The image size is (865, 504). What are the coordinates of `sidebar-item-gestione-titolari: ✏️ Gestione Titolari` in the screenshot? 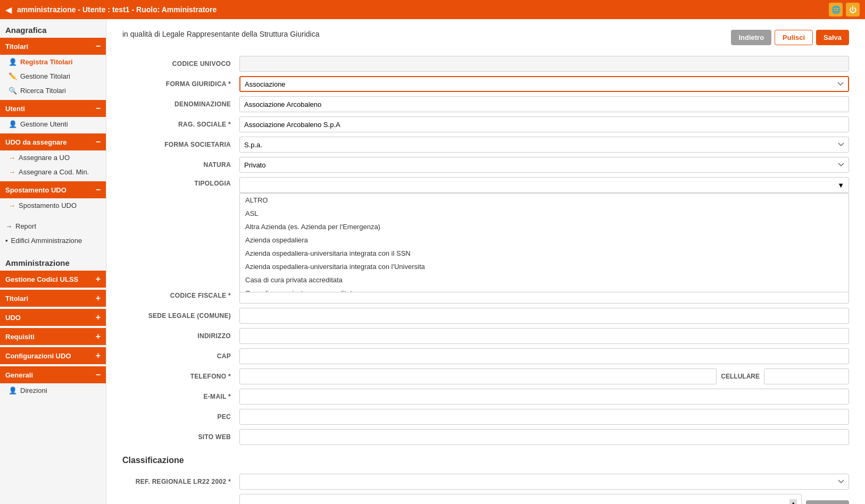 It's located at (53, 77).